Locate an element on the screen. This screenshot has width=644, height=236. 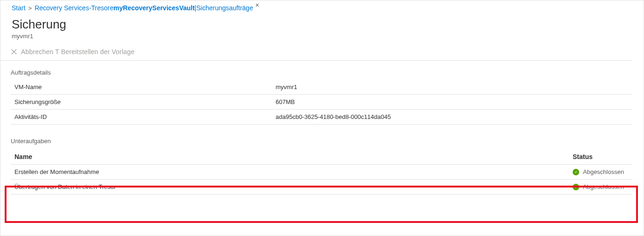
cancel-deploy-label: Abbrechen T Bereitstellen der Vorlage is located at coordinates (77, 52).